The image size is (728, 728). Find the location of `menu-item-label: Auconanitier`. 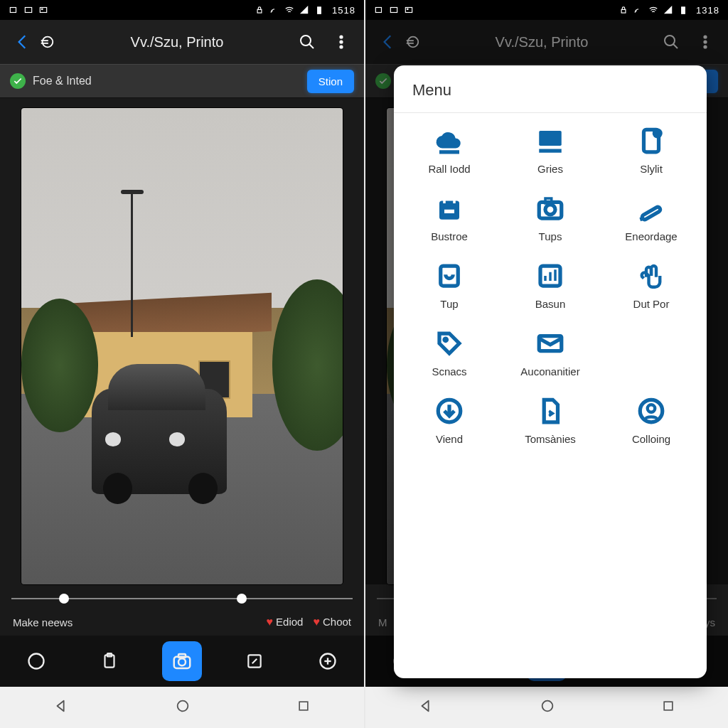

menu-item-label: Auconanitier is located at coordinates (550, 371).